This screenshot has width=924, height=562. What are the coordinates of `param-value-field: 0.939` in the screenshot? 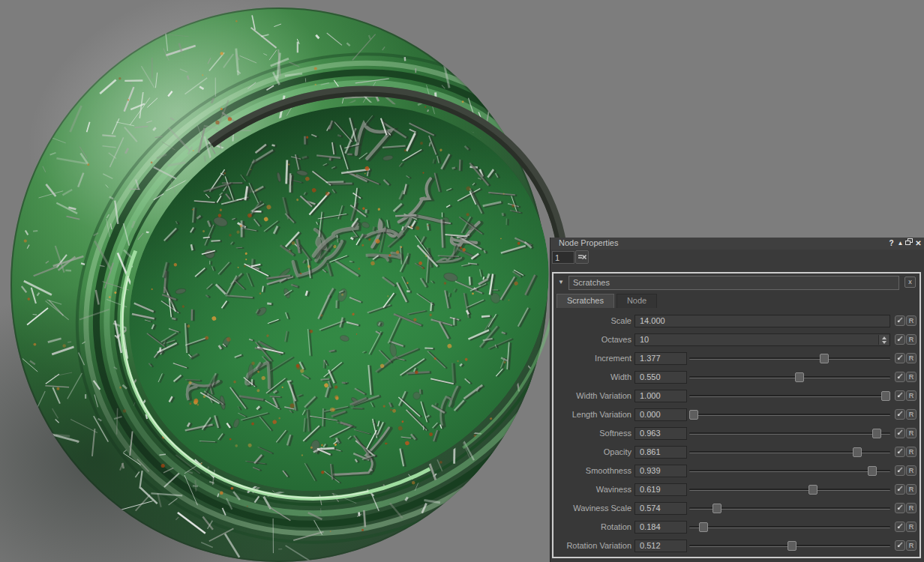 It's located at (661, 471).